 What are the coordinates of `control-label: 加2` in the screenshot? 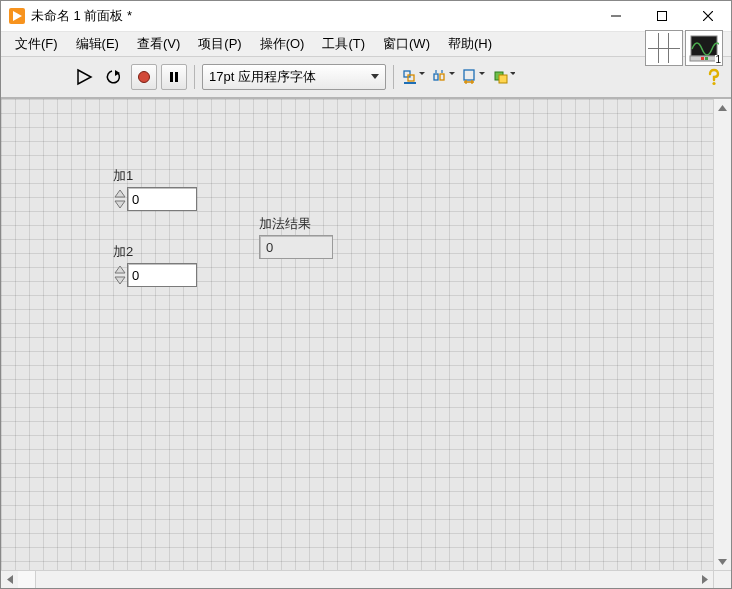 It's located at (155, 252).